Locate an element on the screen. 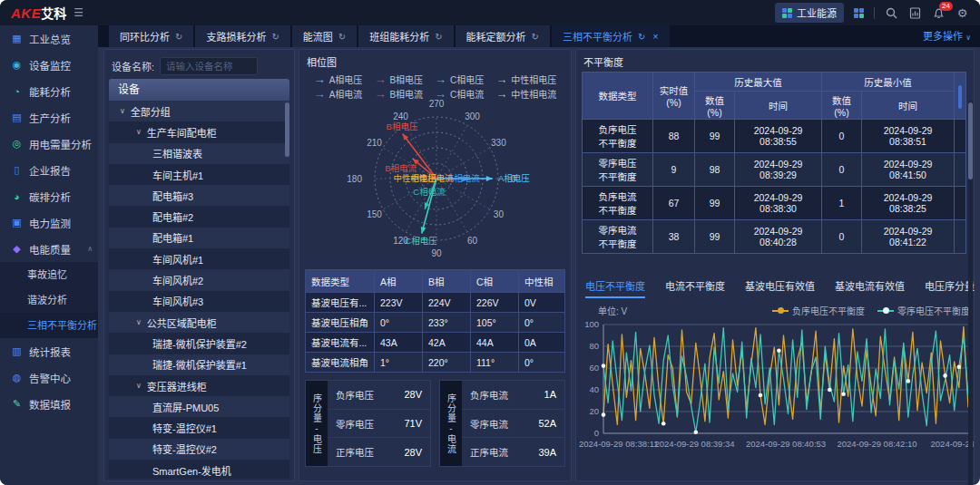  seq-row: 零序电流52A is located at coordinates (514, 424).